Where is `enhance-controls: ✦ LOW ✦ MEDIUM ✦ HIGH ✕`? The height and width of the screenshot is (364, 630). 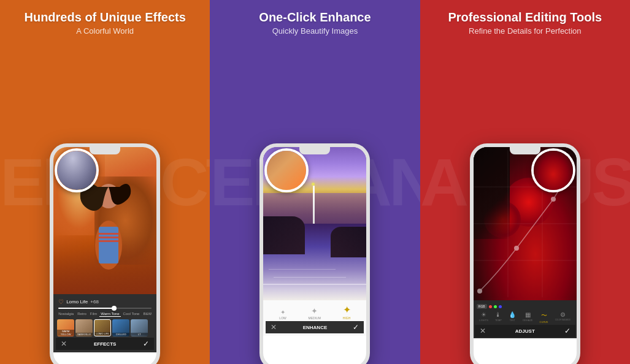
enhance-controls: ✦ LOW ✦ MEDIUM ✦ HIGH ✕ is located at coordinates (315, 318).